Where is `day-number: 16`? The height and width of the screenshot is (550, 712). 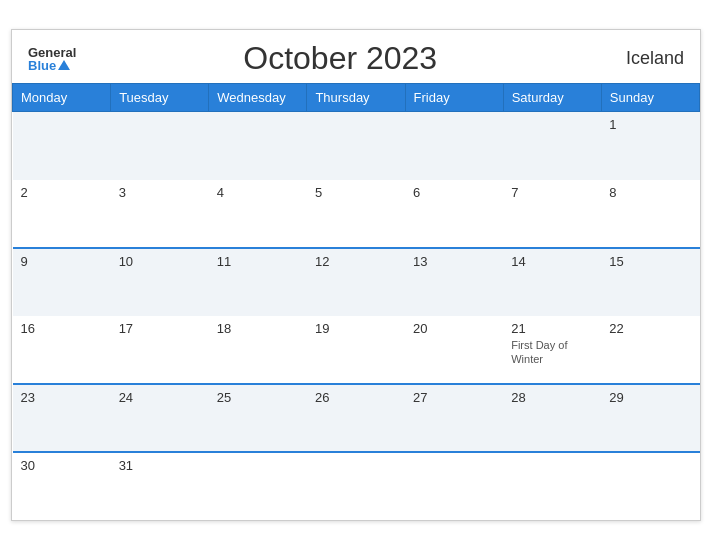
day-number: 16 is located at coordinates (62, 328).